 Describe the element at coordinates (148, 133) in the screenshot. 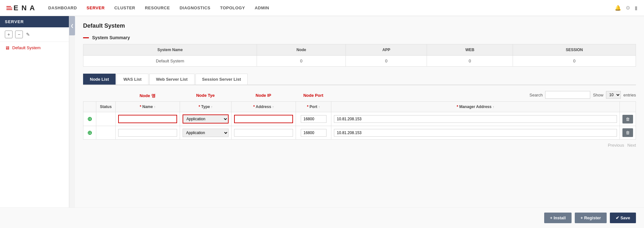

I see `row2-name-cell` at that location.